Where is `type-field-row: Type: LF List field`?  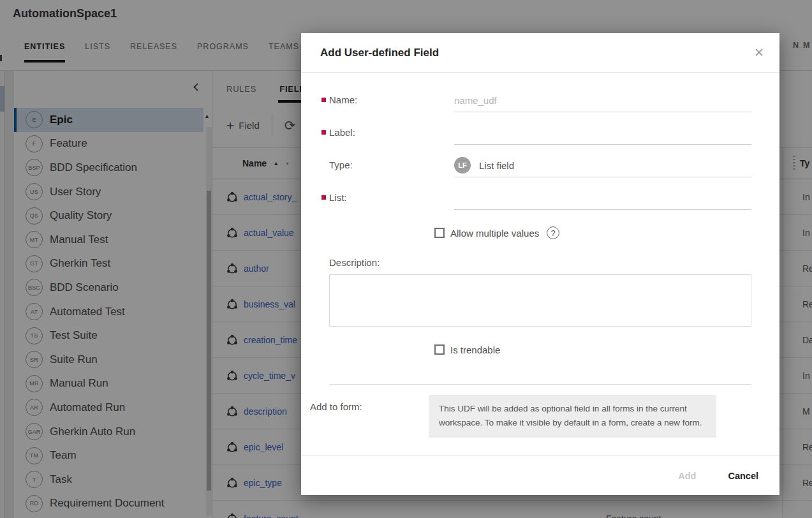
type-field-row: Type: LF List field is located at coordinates (540, 165).